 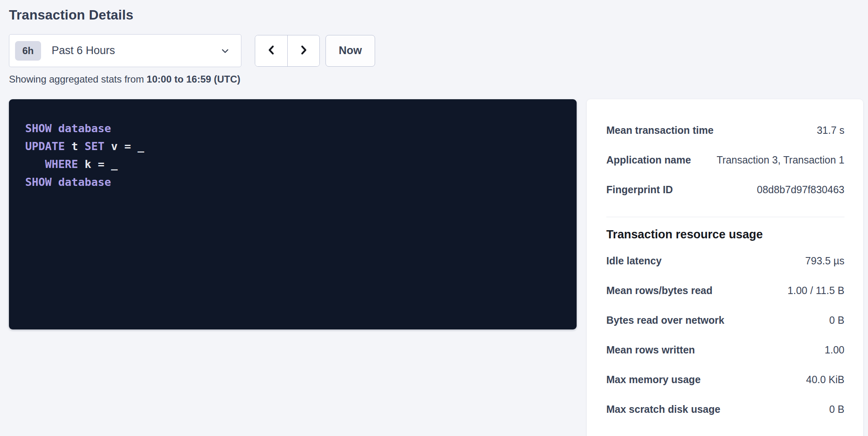 I want to click on stat-row-max-scratch-disk-usage: Max scratch disk usage 0 B, so click(x=725, y=409).